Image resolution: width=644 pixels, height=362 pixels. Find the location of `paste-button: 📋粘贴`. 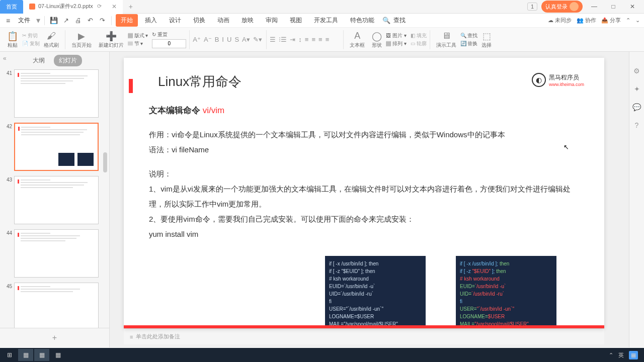

paste-button: 📋粘贴 is located at coordinates (13, 40).